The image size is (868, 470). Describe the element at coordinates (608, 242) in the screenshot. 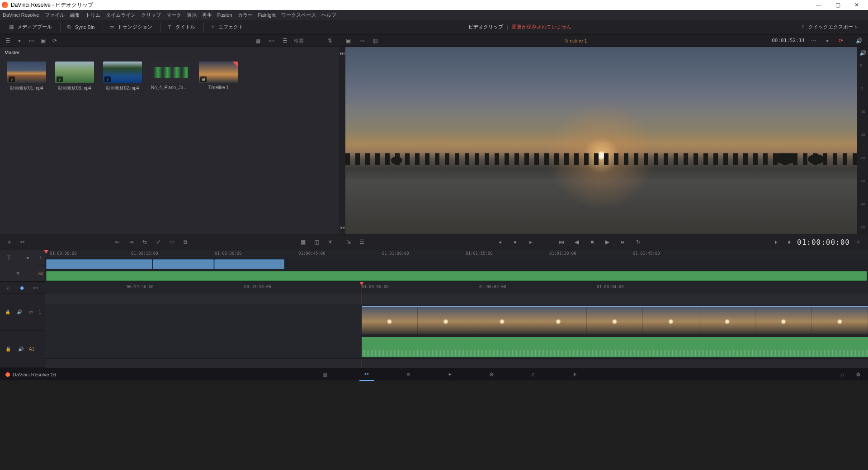

I see `play-button: ▶` at that location.